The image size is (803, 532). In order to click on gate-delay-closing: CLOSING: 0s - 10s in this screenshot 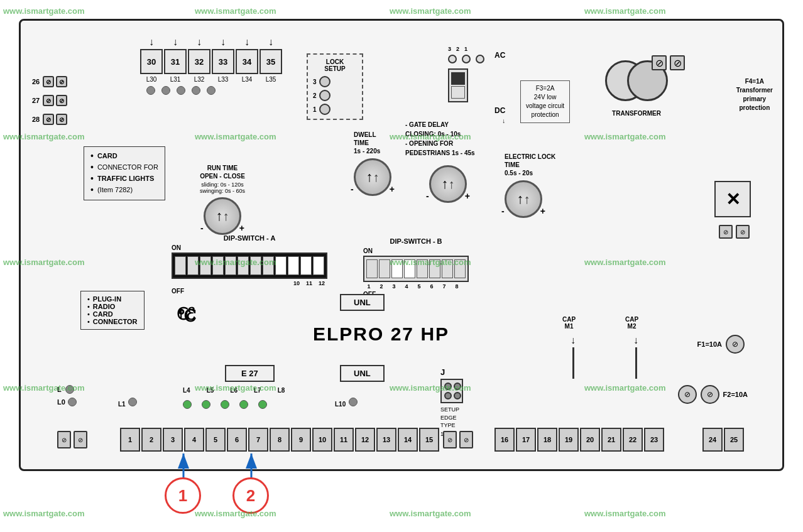, I will do `click(433, 134)`.